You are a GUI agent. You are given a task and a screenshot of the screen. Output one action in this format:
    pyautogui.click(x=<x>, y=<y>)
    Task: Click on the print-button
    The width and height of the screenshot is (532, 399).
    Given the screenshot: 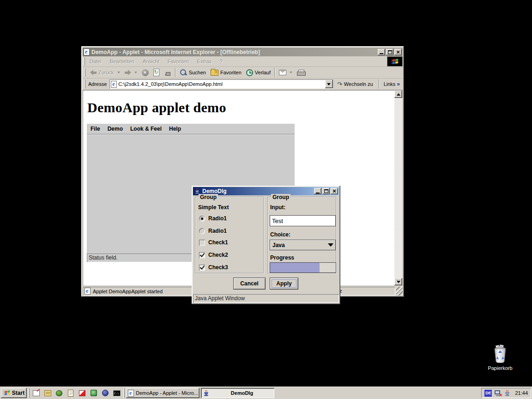 What is the action you would take?
    pyautogui.click(x=301, y=73)
    